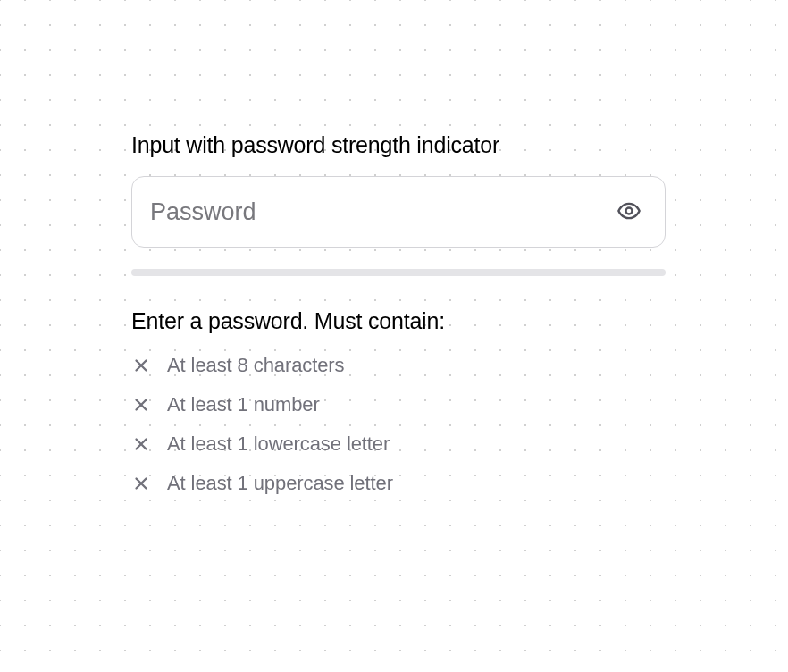  Describe the element at coordinates (398, 405) in the screenshot. I see `requirement-item: At least 1 number` at that location.